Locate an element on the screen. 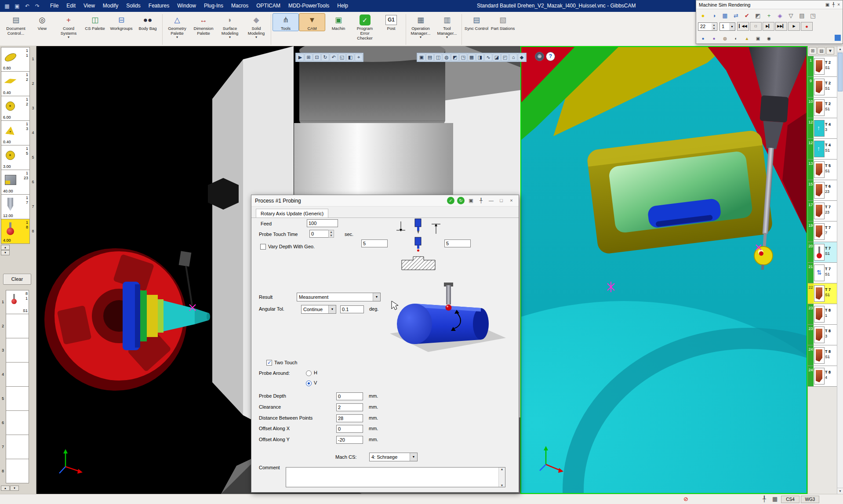 The width and height of the screenshot is (843, 504). dialog-minimize-icon: — is located at coordinates (491, 200).